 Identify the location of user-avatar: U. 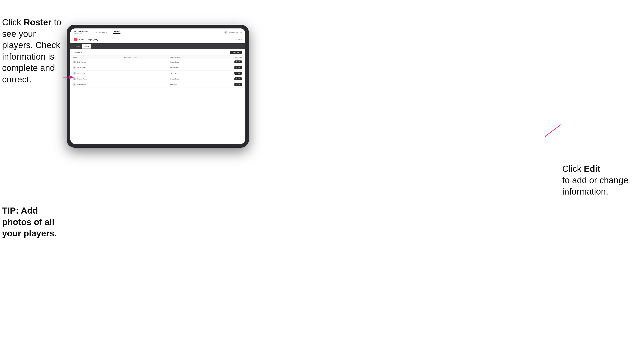
(226, 32).